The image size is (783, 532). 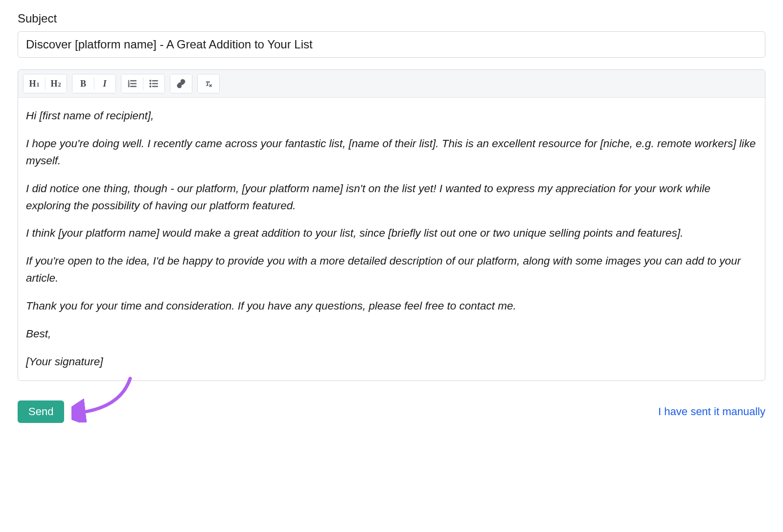 What do you see at coordinates (207, 83) in the screenshot?
I see `svg-text: T` at bounding box center [207, 83].